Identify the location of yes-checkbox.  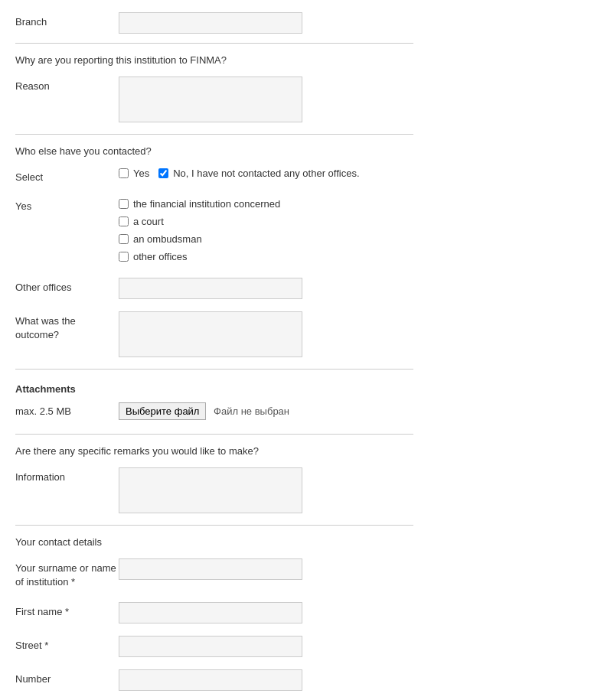
(124, 173).